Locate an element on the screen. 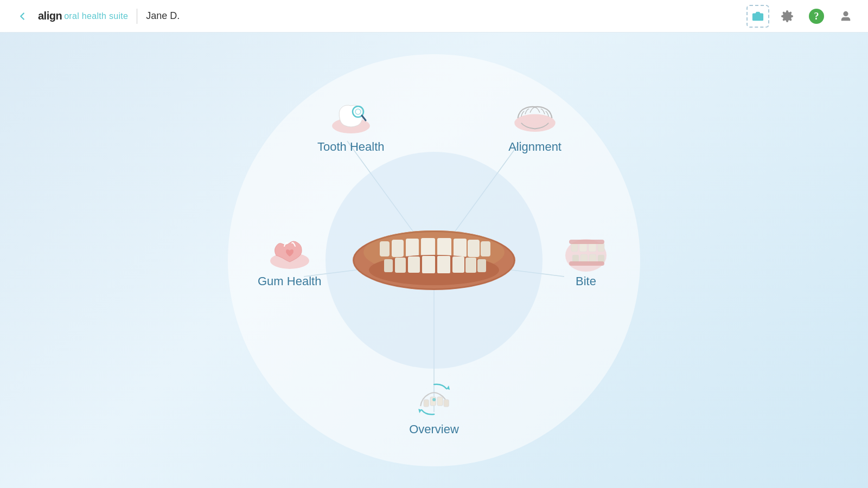 This screenshot has height=488, width=868. settings-button is located at coordinates (787, 16).